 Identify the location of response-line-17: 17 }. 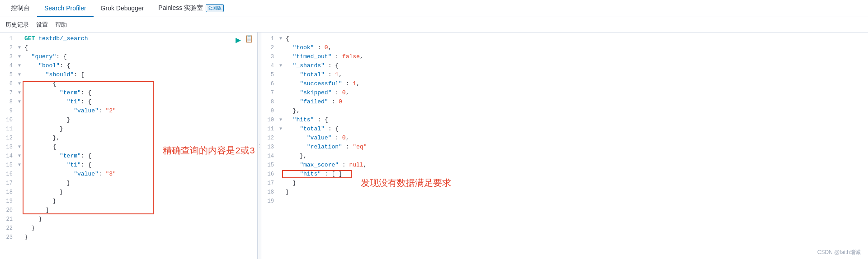
(565, 183).